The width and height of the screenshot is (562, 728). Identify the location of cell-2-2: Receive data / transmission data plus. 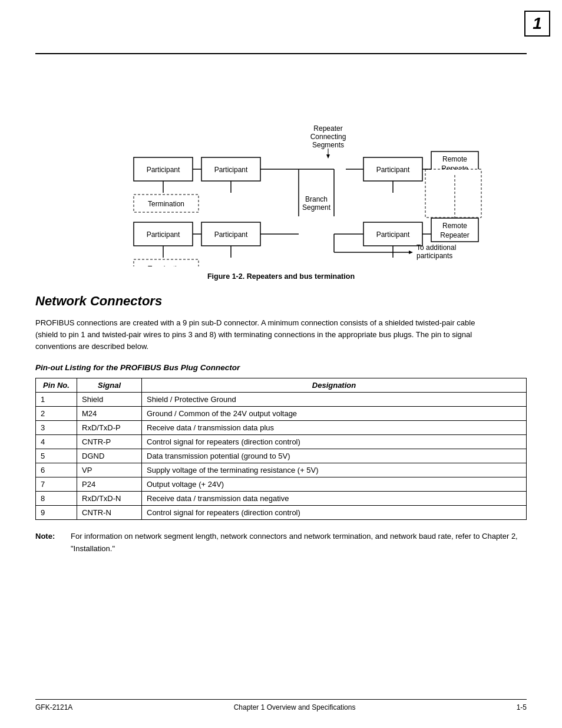
(335, 428).